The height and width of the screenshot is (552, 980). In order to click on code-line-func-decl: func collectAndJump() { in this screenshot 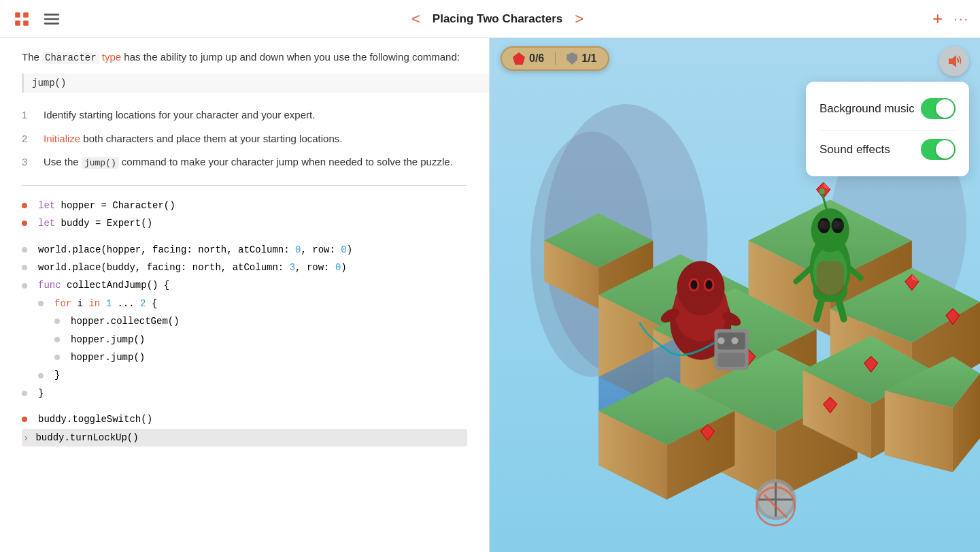, I will do `click(245, 285)`.